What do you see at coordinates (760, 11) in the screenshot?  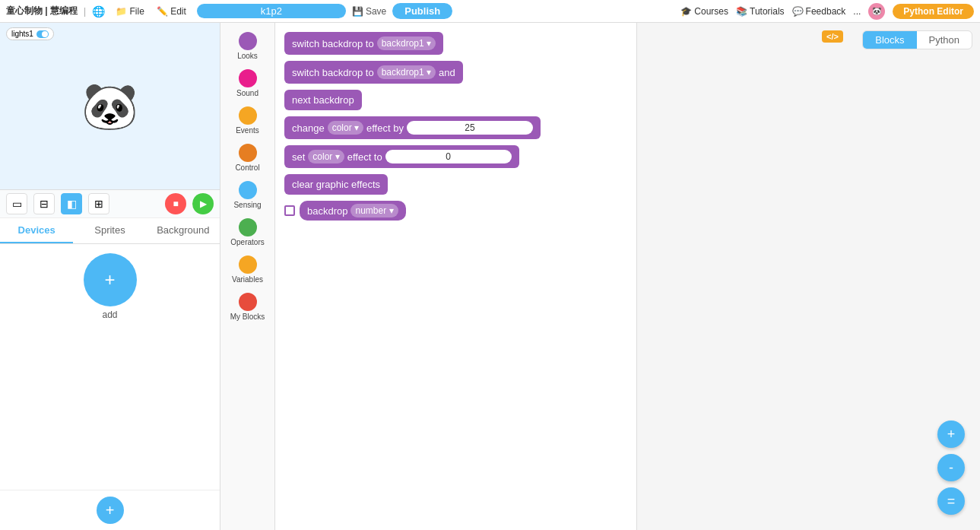 I see `tutorials-link: 📚 Tutorials` at bounding box center [760, 11].